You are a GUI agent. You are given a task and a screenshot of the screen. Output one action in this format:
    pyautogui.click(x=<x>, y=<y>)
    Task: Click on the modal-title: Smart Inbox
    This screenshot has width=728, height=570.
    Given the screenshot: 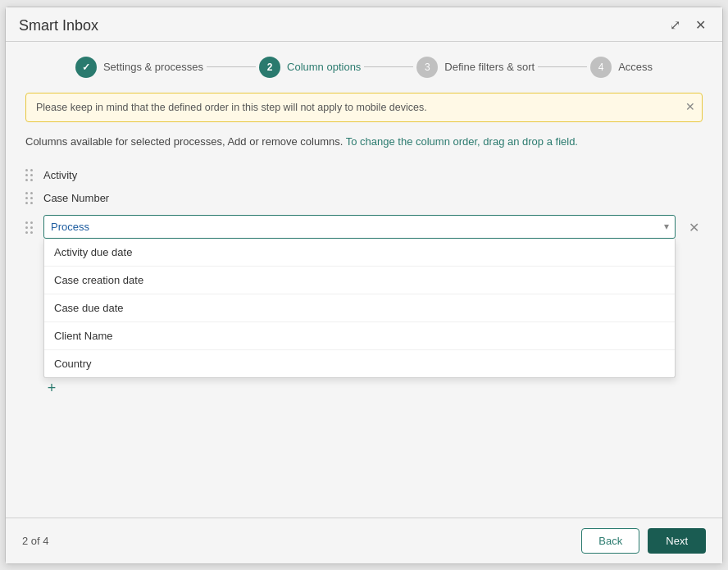 What is the action you would take?
    pyautogui.click(x=59, y=26)
    